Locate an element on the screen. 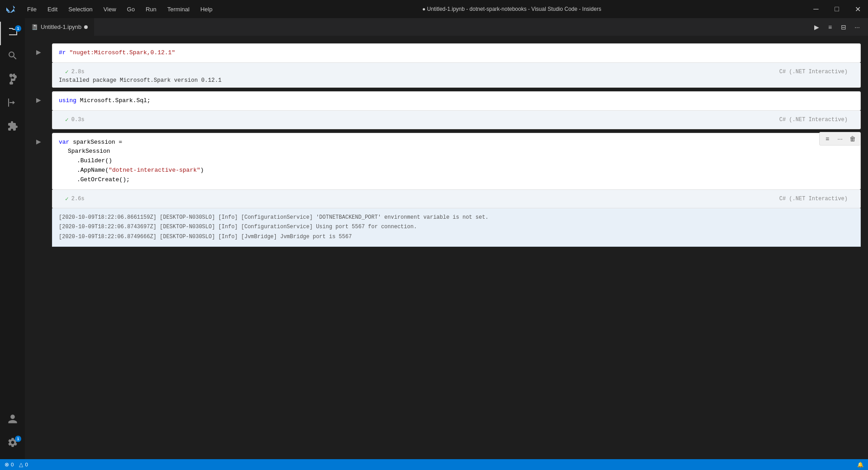 The width and height of the screenshot is (868, 470). maximize-button: □ is located at coordinates (837, 9).